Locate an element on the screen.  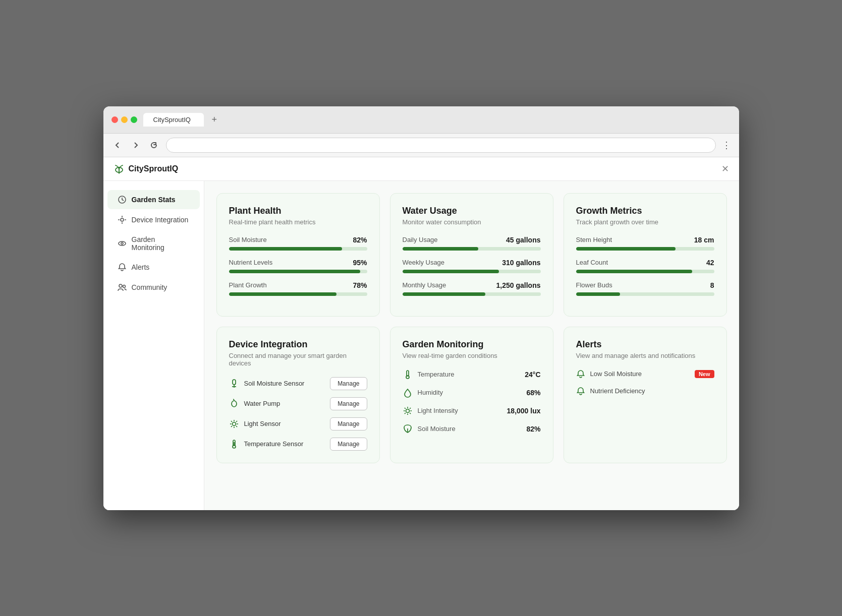
garden-monitoring-title: Garden Monitoring is located at coordinates (472, 345).